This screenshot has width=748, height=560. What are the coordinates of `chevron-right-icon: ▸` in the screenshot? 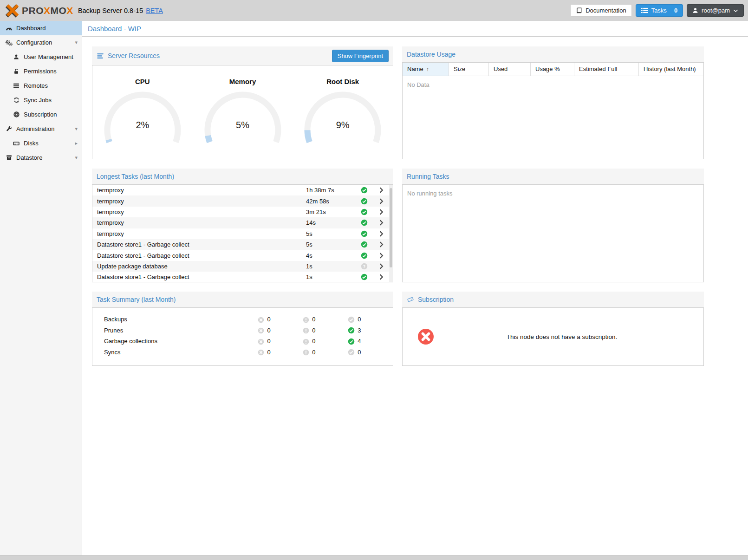 It's located at (76, 143).